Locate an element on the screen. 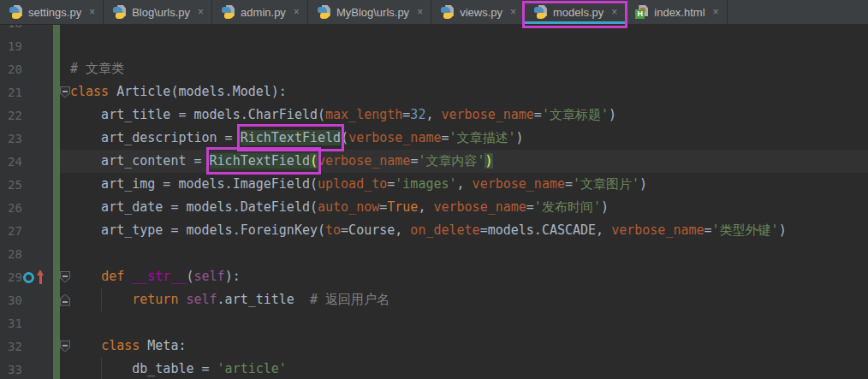 Image resolution: width=868 pixels, height=379 pixels. tab-admin.py: admin.py× is located at coordinates (260, 12).